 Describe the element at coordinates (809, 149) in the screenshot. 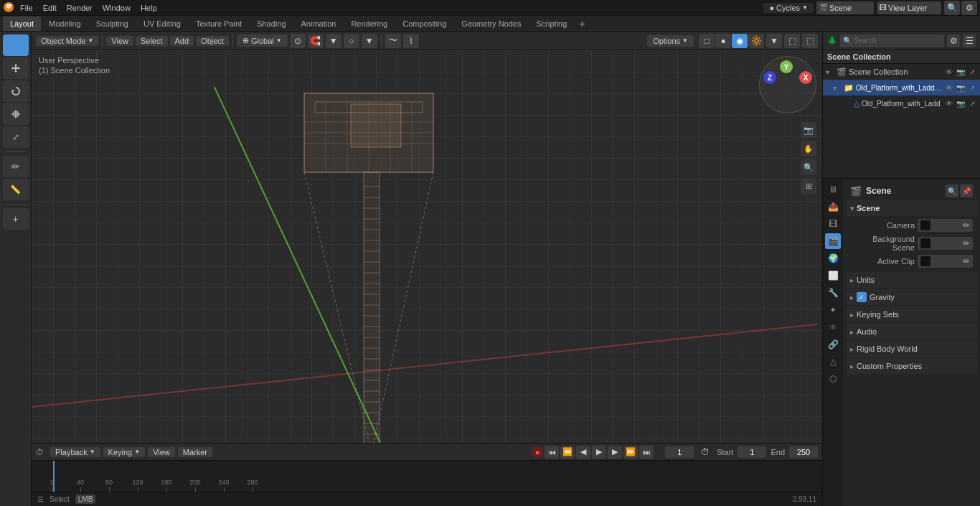

I see `viewport-hand-btn: ✋` at that location.